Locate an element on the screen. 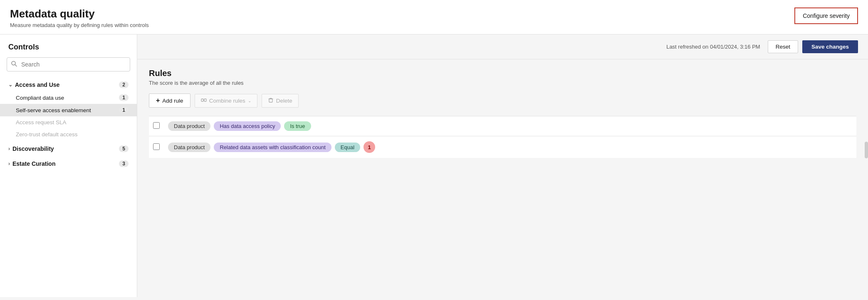 This screenshot has height=300, width=868. sidebar-item-compliant-data-use: Compliant data use 1 is located at coordinates (68, 98).